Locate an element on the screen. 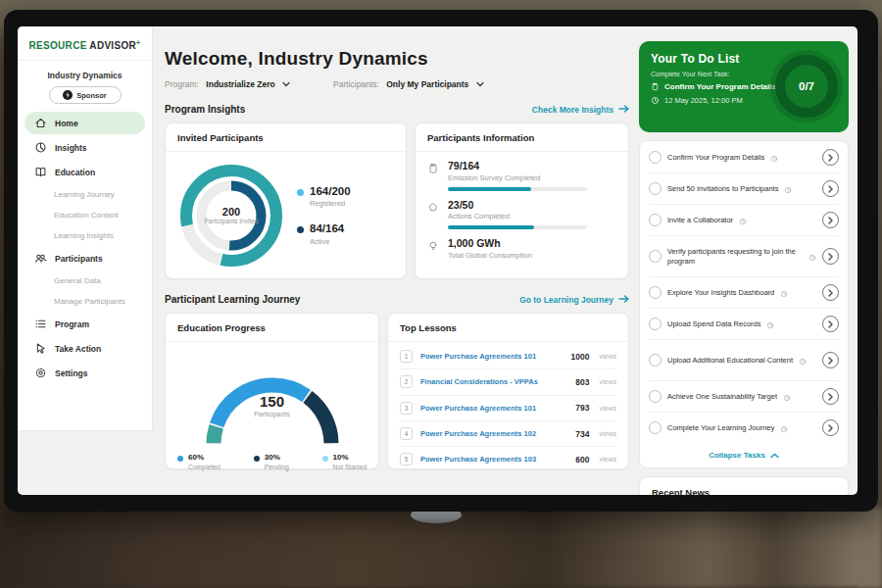 This screenshot has height=588, width=882. invited-donut-chart: 200 Participants Invited is located at coordinates (231, 216).